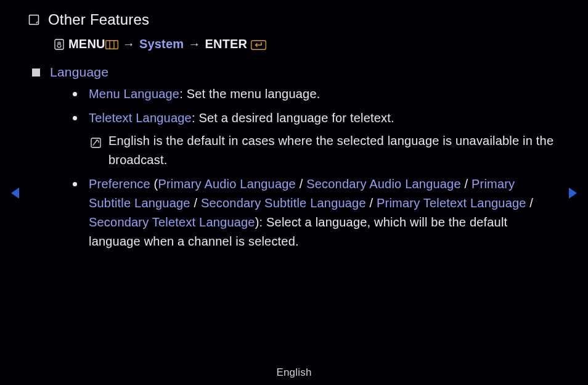  What do you see at coordinates (36, 73) in the screenshot?
I see `square-bullet-icon` at bounding box center [36, 73].